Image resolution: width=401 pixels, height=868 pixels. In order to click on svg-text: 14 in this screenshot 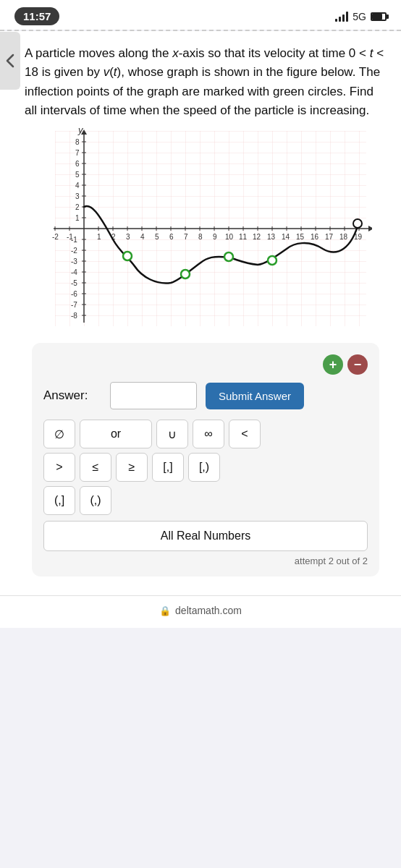, I will do `click(286, 237)`.